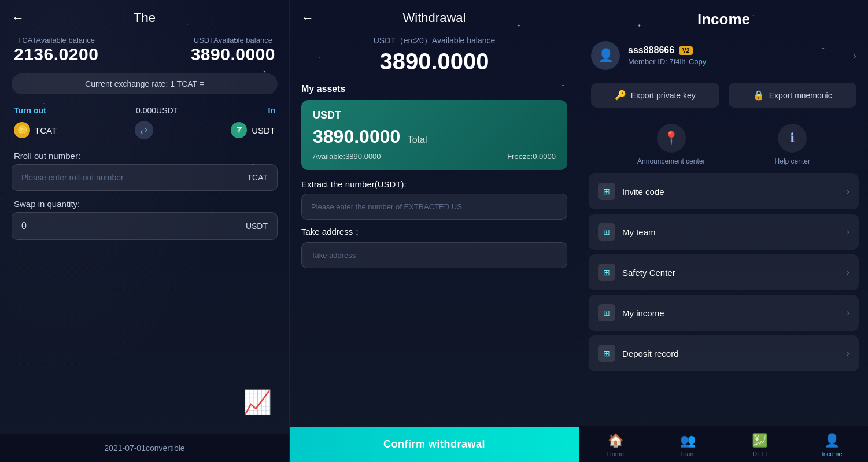 This screenshot has height=462, width=868. I want to click on menu-item-left: ⊞ Deposit record, so click(638, 353).